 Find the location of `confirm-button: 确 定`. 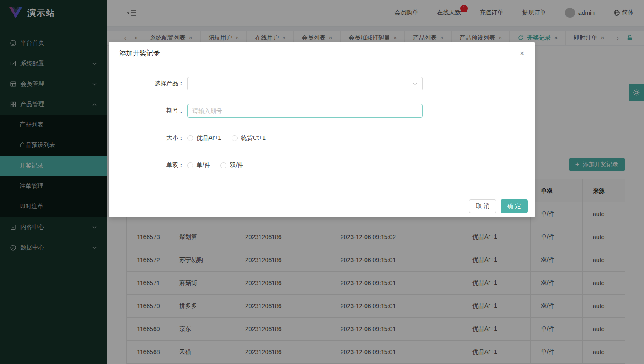

confirm-button: 确 定 is located at coordinates (514, 206).